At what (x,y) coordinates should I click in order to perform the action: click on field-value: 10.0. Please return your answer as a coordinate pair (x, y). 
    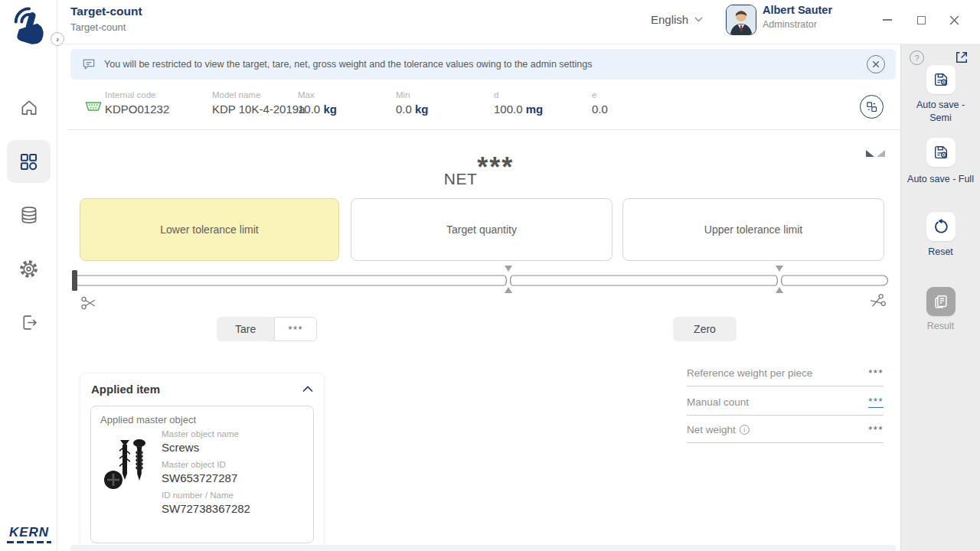
    Looking at the image, I should click on (309, 109).